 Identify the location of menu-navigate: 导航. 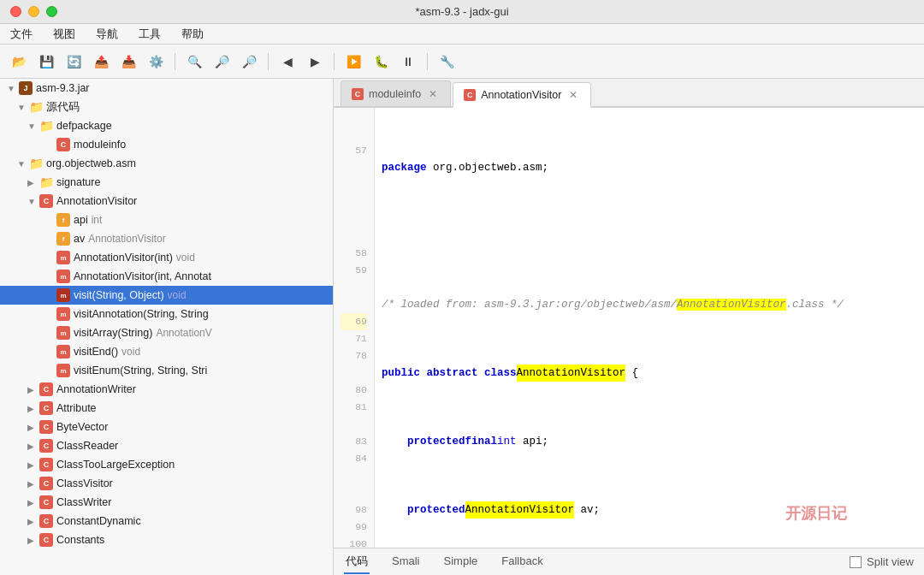
(107, 34).